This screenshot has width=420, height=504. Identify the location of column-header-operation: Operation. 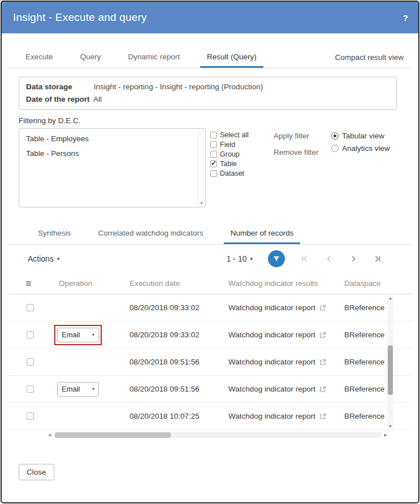
(86, 284).